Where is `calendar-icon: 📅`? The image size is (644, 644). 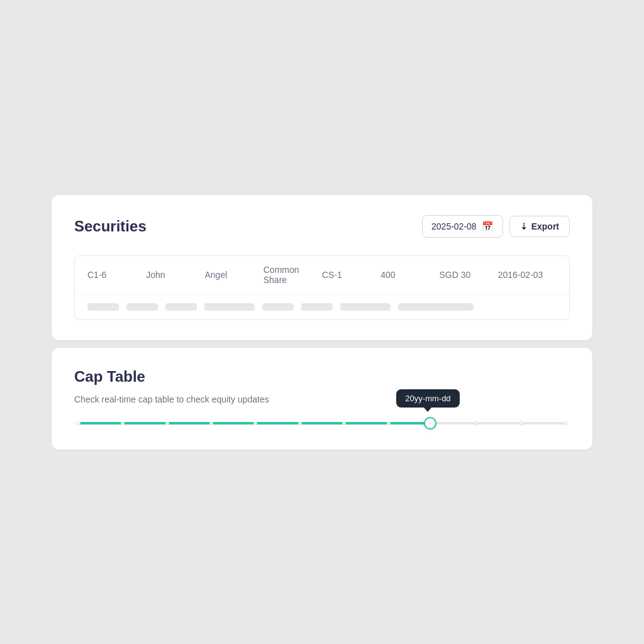
calendar-icon: 📅 is located at coordinates (488, 226).